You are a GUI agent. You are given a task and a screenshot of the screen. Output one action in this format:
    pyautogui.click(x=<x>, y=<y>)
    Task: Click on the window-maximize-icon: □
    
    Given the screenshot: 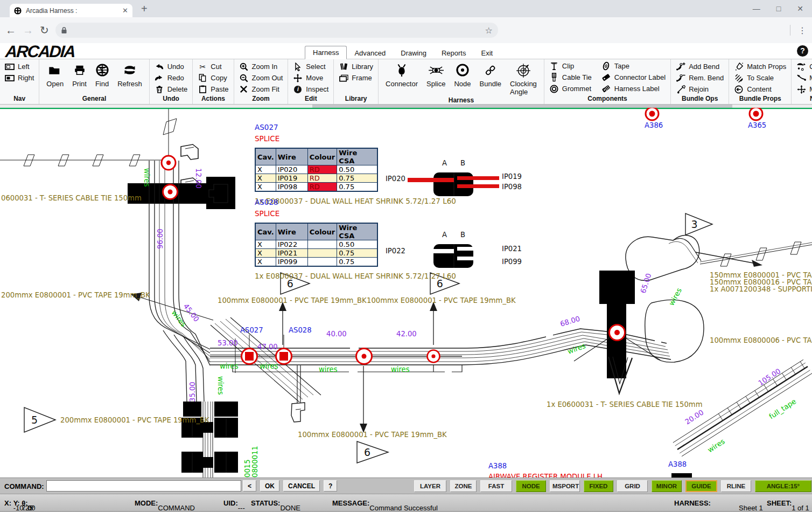 What is the action you would take?
    pyautogui.click(x=779, y=9)
    